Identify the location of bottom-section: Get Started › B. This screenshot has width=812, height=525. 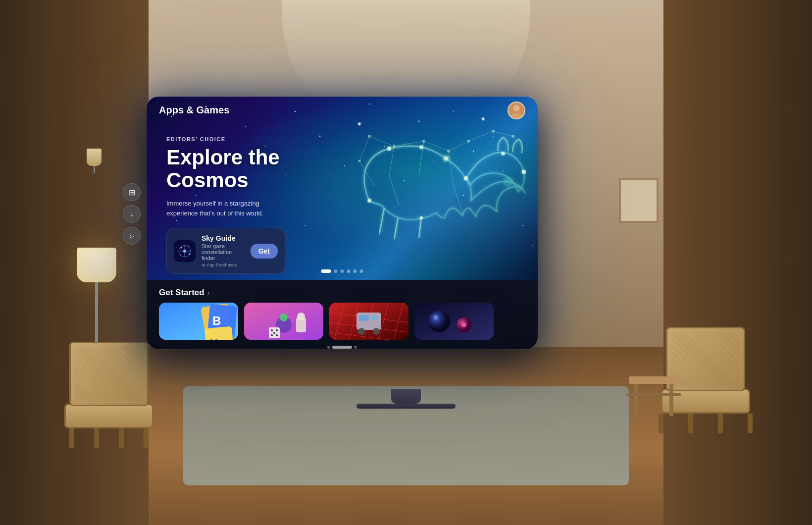
(342, 315).